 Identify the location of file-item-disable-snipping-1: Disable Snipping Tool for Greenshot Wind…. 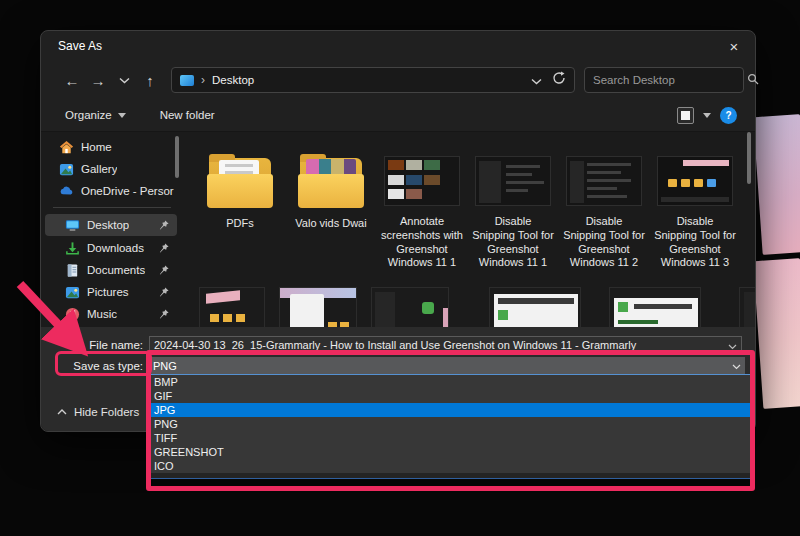
(513, 213).